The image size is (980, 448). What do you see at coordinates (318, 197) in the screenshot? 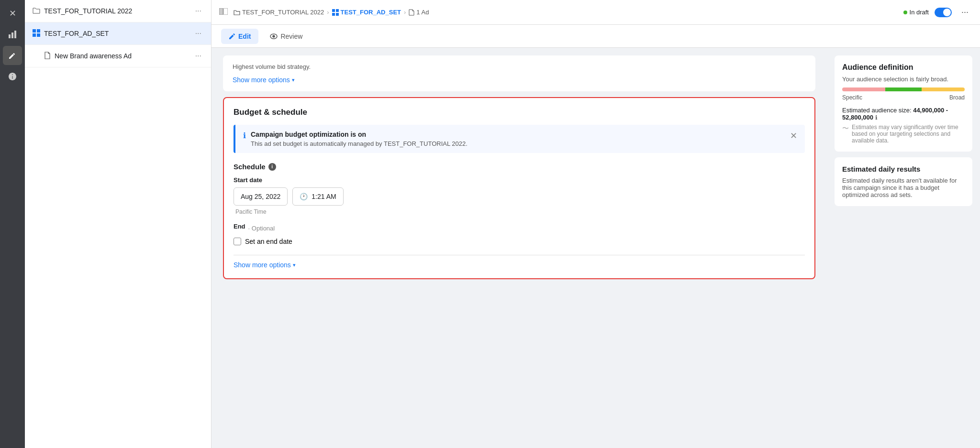
I see `start-time-input: 🕐 1:21 AM` at bounding box center [318, 197].